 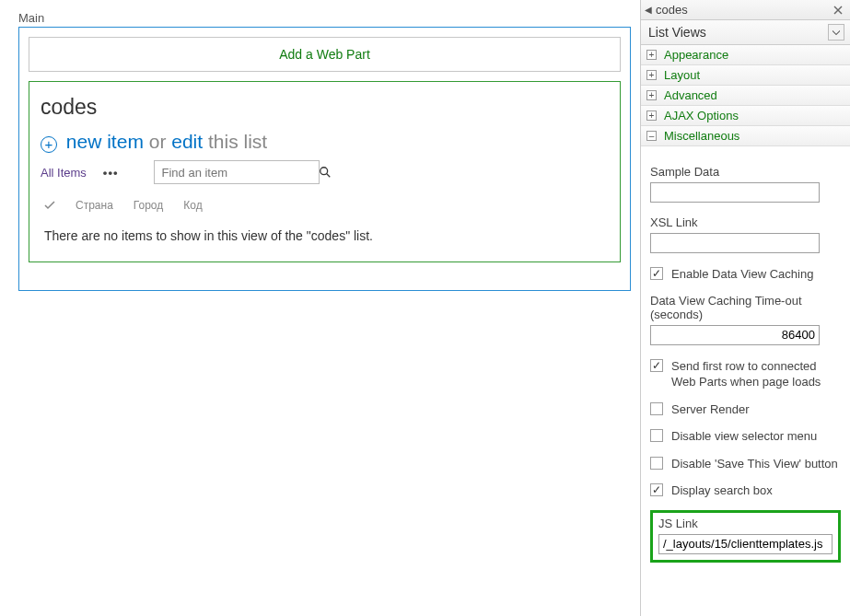 I want to click on enable-caching-checkbox, so click(x=657, y=273).